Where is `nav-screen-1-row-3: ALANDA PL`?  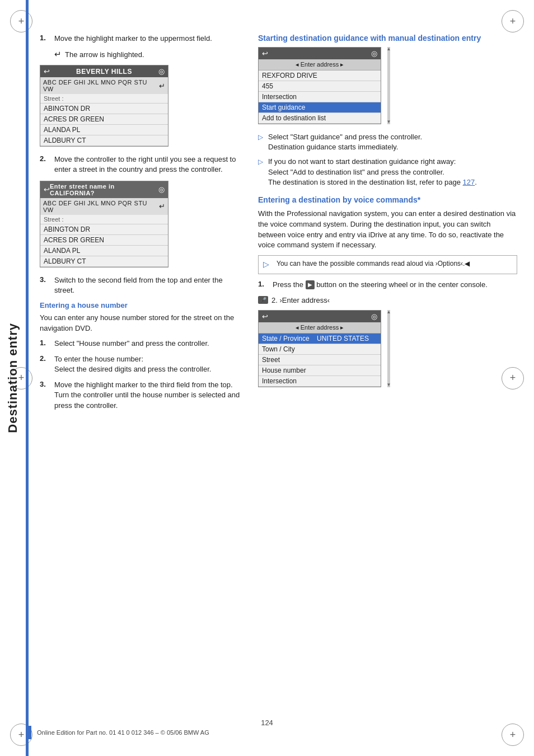 nav-screen-1-row-3: ALANDA PL is located at coordinates (104, 130).